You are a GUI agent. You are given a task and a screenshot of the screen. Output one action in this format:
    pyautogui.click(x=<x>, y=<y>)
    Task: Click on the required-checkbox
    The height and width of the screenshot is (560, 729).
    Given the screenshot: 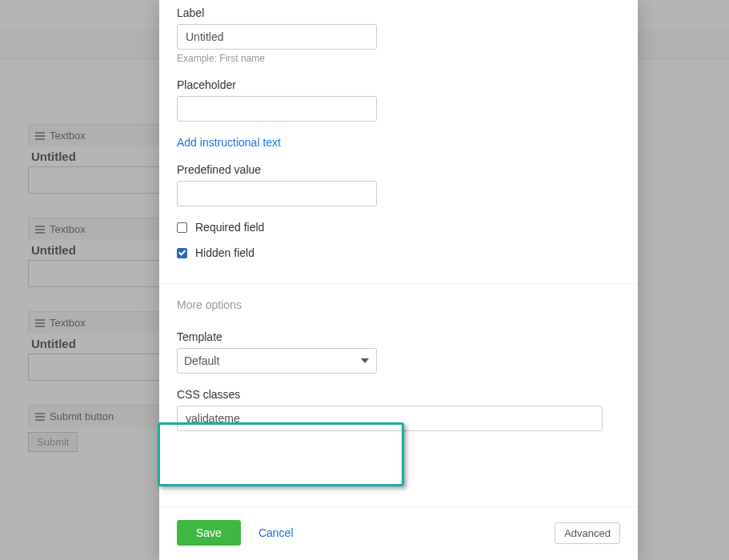 What is the action you would take?
    pyautogui.click(x=182, y=227)
    